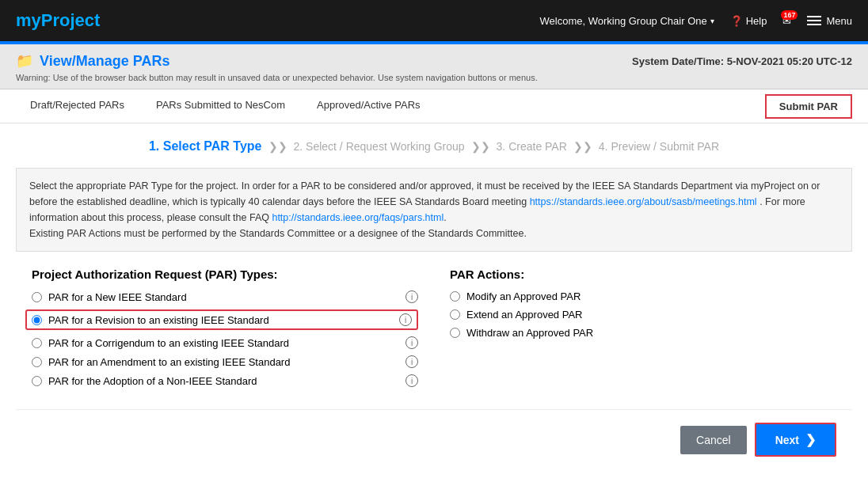 The height and width of the screenshot is (482, 868). I want to click on step-3-label: 3. Create PAR, so click(532, 146).